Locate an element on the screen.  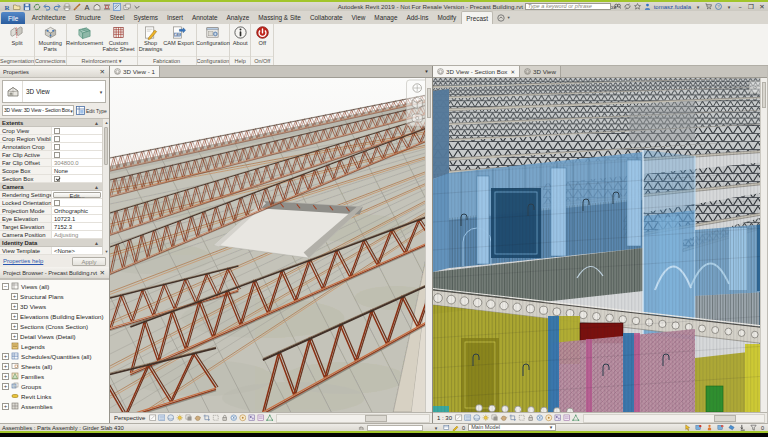
sign-in-sync-icon is located at coordinates (628, 6).